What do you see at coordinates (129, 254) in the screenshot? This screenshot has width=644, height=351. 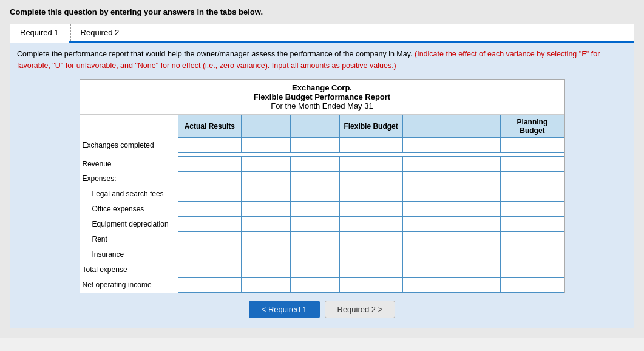 I see `row-label: Insurance` at bounding box center [129, 254].